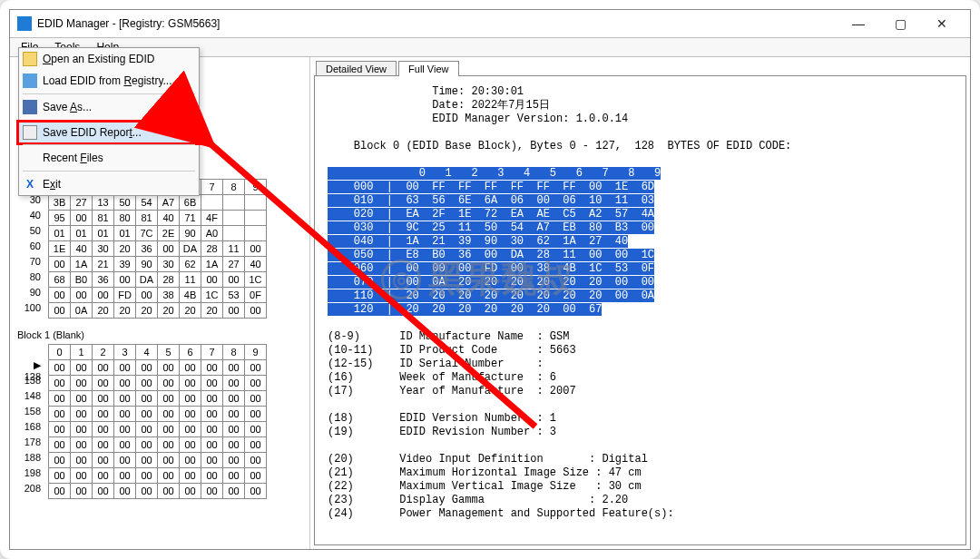 This screenshot has width=980, height=559. I want to click on watermark-icon: ◎, so click(401, 280).